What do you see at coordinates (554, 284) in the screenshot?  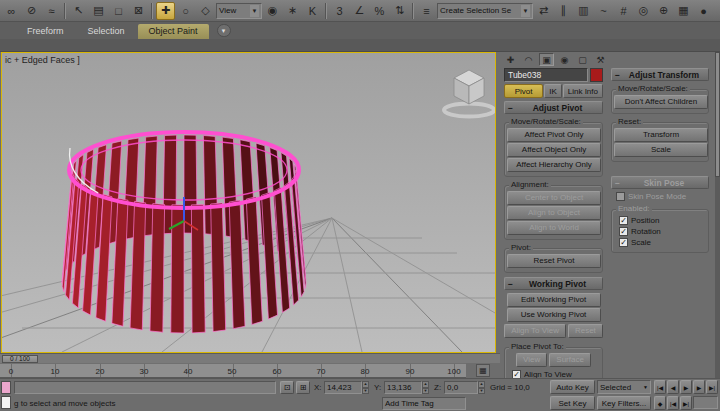 I see `working-pivot-rollout-header: Working Pivot` at bounding box center [554, 284].